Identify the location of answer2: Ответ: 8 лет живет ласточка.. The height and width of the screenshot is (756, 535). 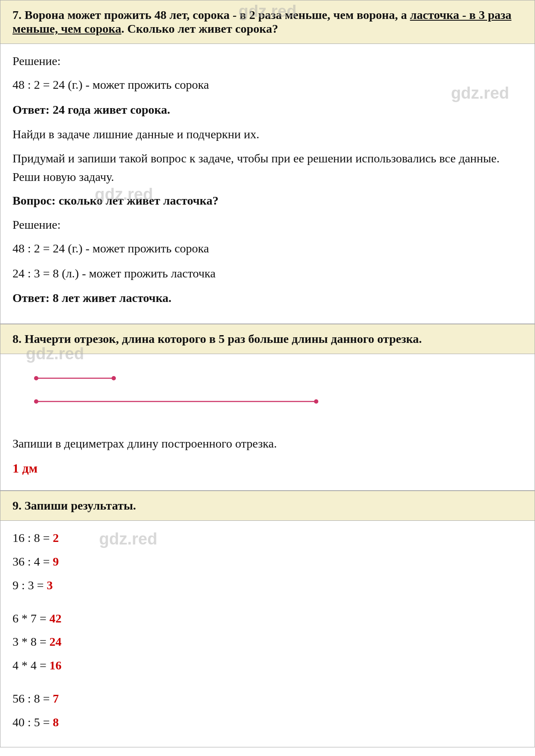
(268, 298).